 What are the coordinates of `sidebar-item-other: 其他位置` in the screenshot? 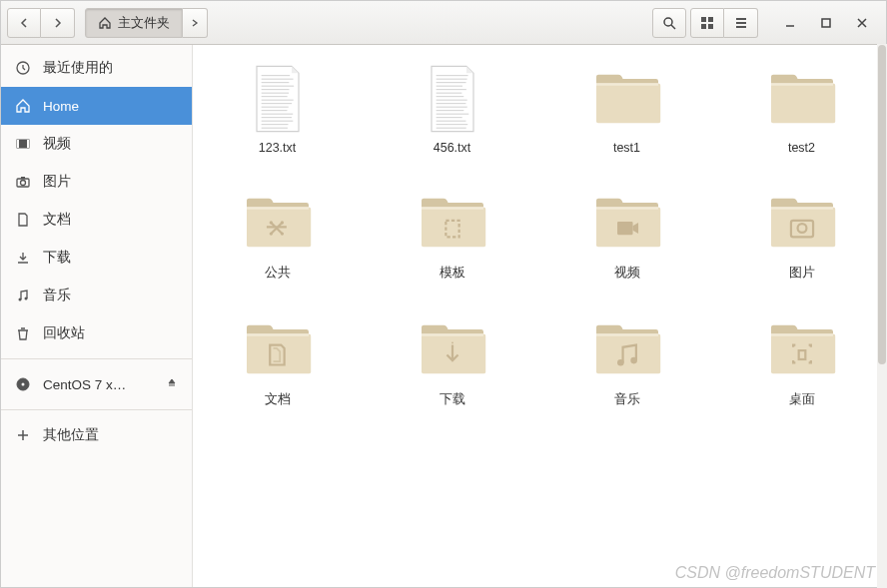 It's located at (96, 435).